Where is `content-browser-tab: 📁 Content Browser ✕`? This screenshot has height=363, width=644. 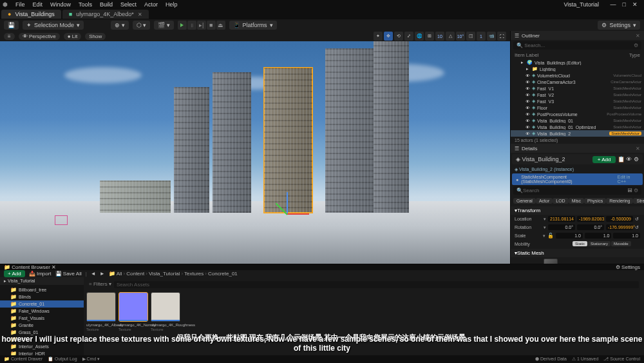
content-browser-tab: 📁 Content Browser ✕ is located at coordinates (30, 267).